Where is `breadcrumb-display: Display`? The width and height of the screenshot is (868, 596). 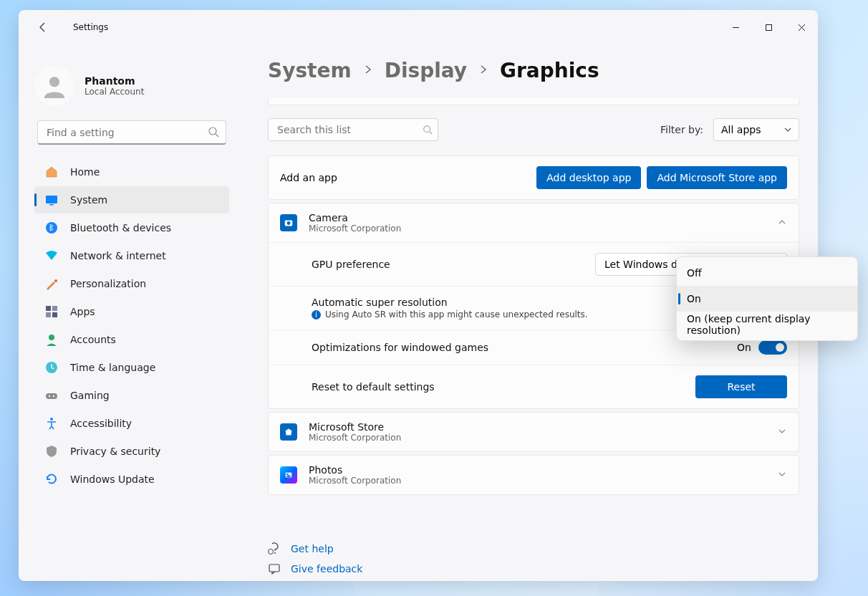 breadcrumb-display: Display is located at coordinates (425, 70).